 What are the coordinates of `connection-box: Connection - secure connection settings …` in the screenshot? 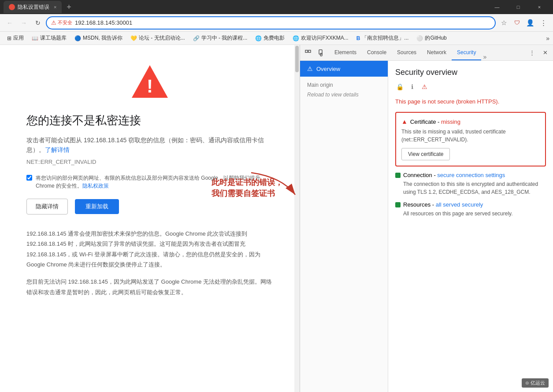 It's located at (471, 184).